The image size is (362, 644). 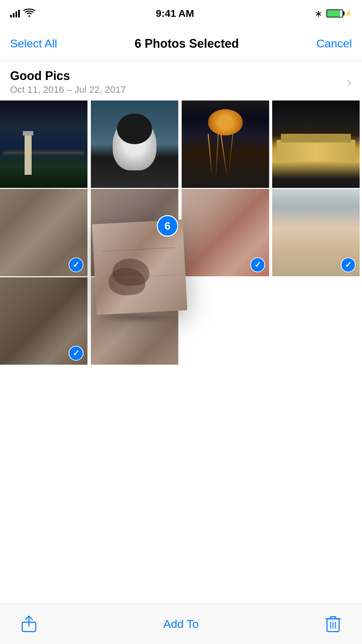 What do you see at coordinates (181, 144) in the screenshot?
I see `photo-grid-row1` at bounding box center [181, 144].